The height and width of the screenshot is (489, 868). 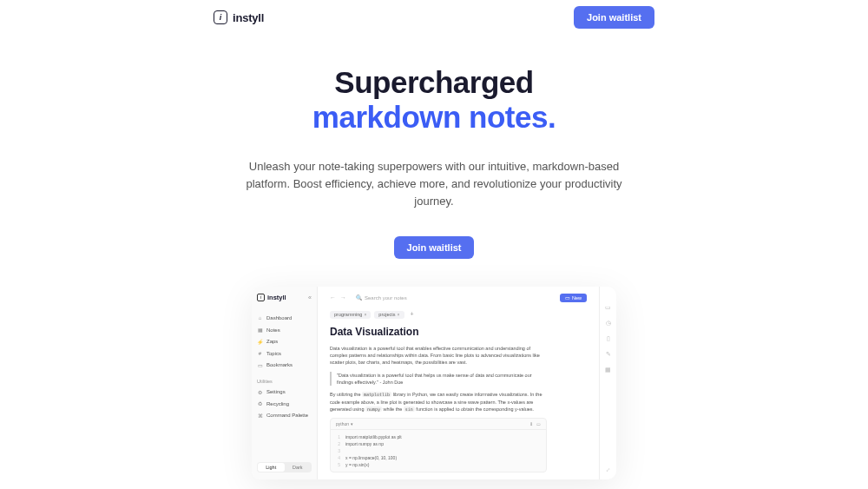 What do you see at coordinates (310, 297) in the screenshot?
I see `collapse-sidebar-icon: «` at bounding box center [310, 297].